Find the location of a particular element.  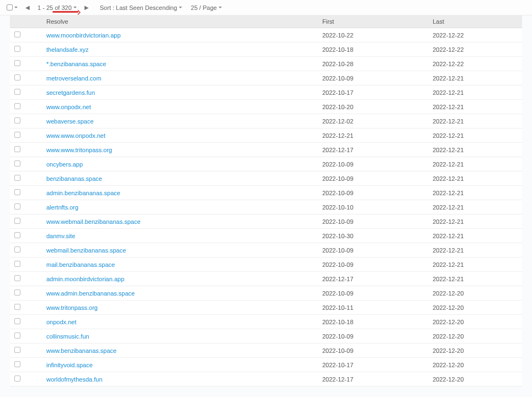

table-row: www.benzibananas.space2022-10-092022-12-… is located at coordinates (266, 351).